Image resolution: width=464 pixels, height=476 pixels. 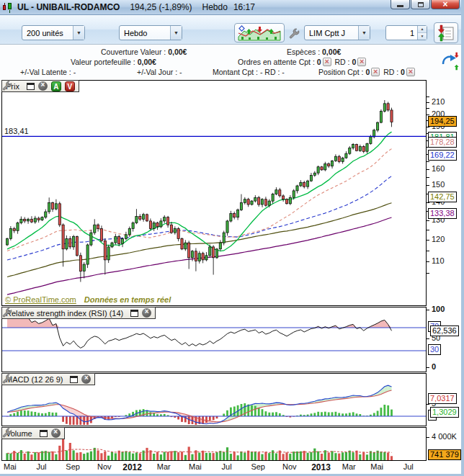 What do you see at coordinates (401, 6) in the screenshot?
I see `minimize-icon` at bounding box center [401, 6].